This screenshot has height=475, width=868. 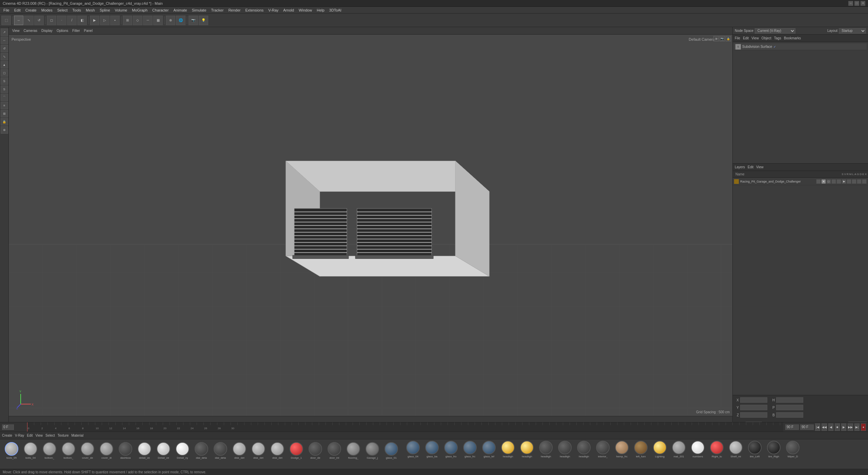 What do you see at coordinates (854, 182) in the screenshot?
I see `status-d` at bounding box center [854, 182].